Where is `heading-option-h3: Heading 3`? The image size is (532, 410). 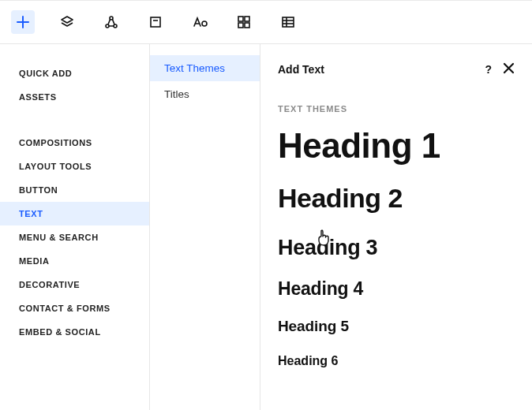 heading-option-h3: Heading 3 is located at coordinates (396, 248).